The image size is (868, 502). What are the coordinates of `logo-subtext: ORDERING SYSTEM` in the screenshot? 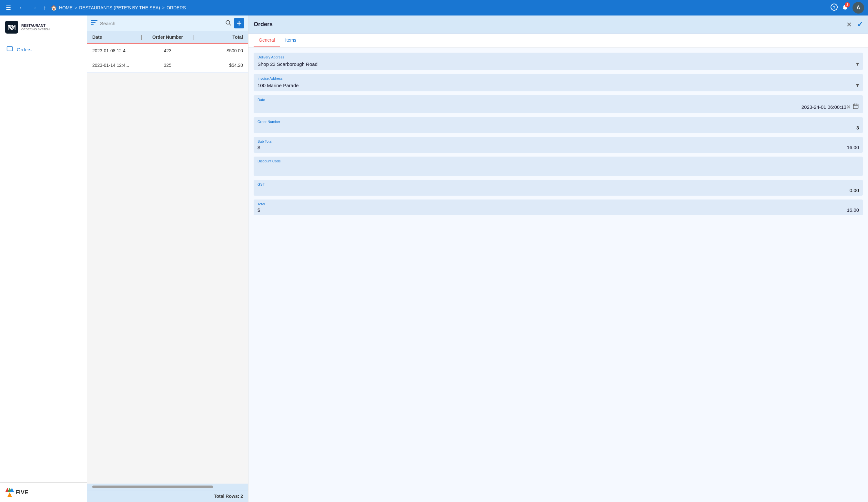 It's located at (35, 30).